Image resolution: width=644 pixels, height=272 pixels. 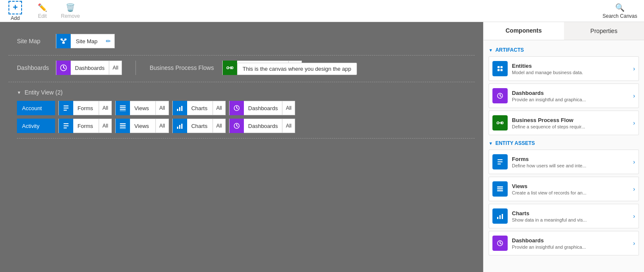 I want to click on edit-button: ✏️ Edit, so click(x=42, y=11).